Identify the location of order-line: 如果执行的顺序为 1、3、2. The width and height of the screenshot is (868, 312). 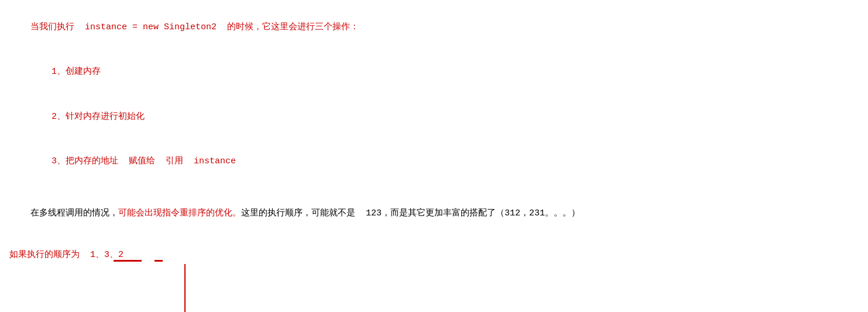
(67, 255).